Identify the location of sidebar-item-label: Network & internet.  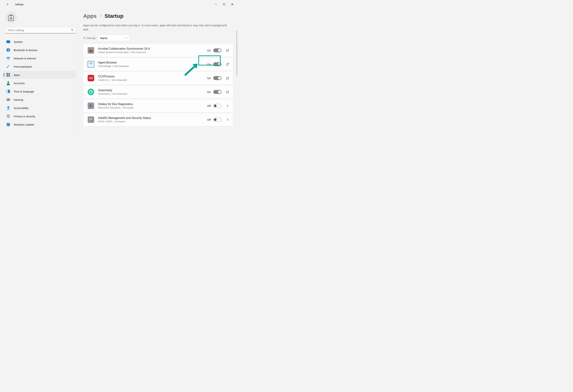
(25, 58).